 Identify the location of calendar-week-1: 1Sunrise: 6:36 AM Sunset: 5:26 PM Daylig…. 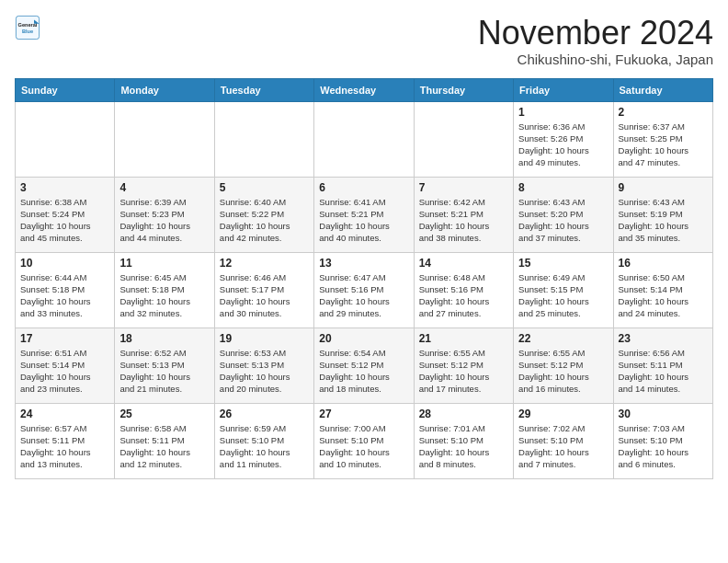
(364, 139).